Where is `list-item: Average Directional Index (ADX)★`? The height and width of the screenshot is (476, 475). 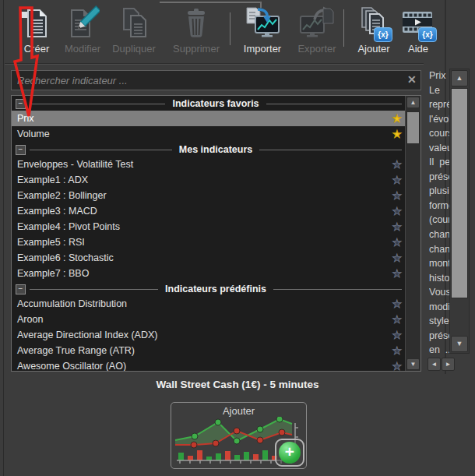
list-item: Average Directional Index (ADX)★ is located at coordinates (209, 335).